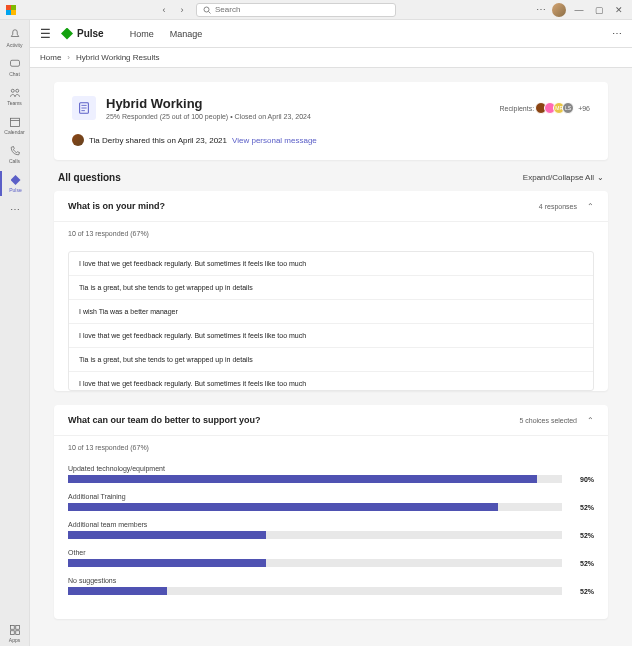 The image size is (632, 646). I want to click on rail-pulse: Pulse, so click(14, 184).